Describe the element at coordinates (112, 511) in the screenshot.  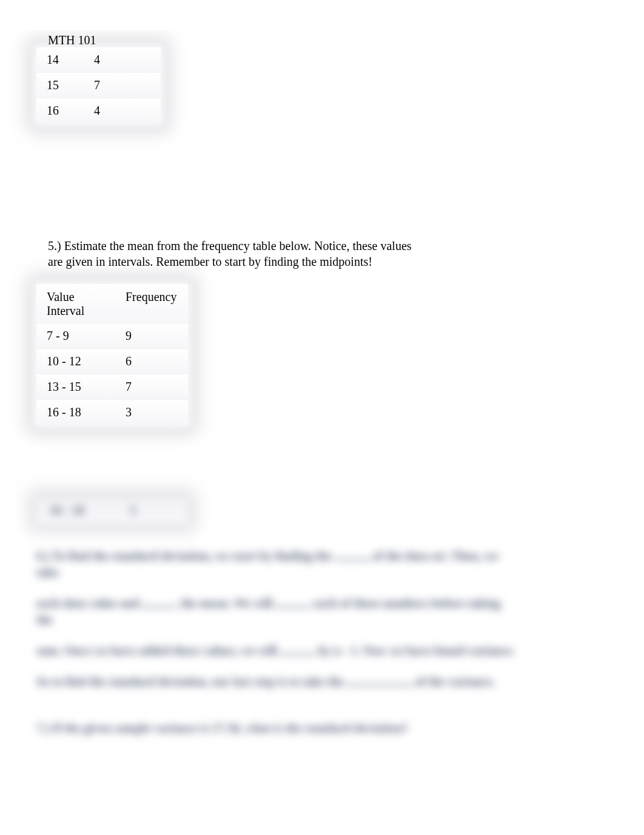
I see `blurred-table-row: 16 - 18 3` at that location.